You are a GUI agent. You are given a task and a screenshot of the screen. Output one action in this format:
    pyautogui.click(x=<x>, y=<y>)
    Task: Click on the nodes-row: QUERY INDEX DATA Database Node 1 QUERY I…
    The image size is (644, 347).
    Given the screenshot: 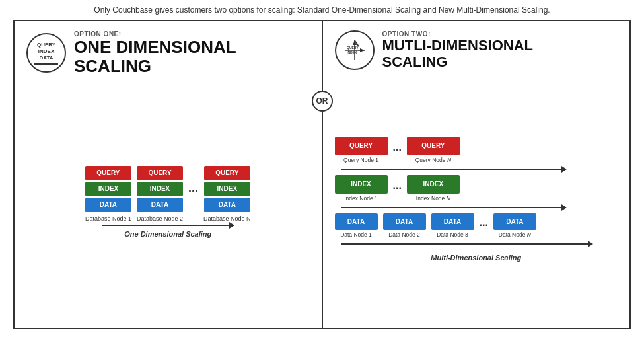 What is the action you would take?
    pyautogui.click(x=168, y=194)
    